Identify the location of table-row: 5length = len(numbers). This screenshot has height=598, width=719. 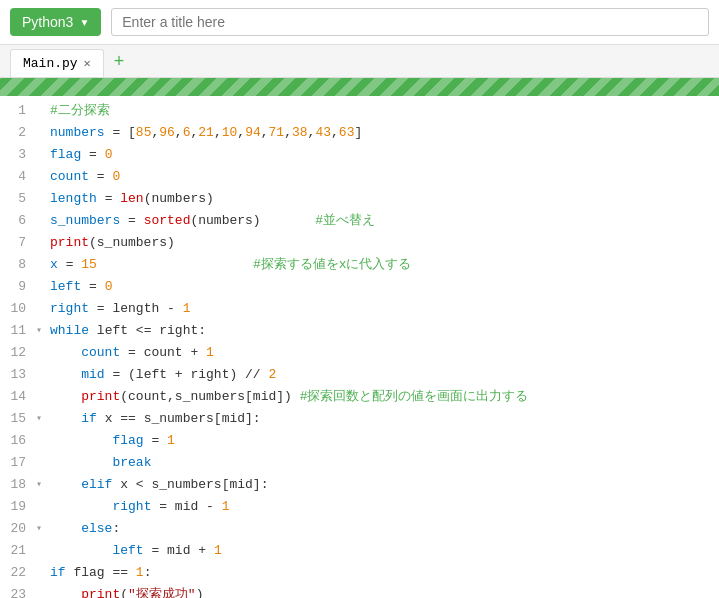
(360, 199).